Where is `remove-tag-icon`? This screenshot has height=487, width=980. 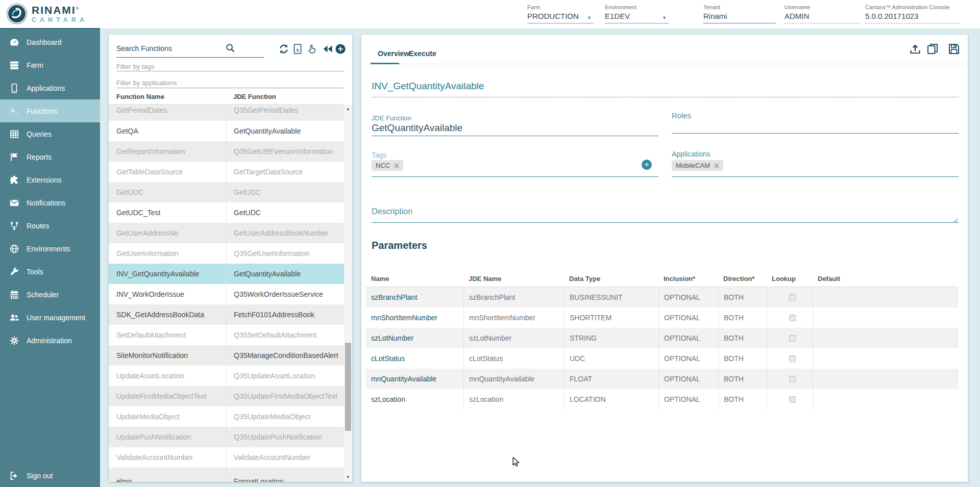 remove-tag-icon is located at coordinates (397, 166).